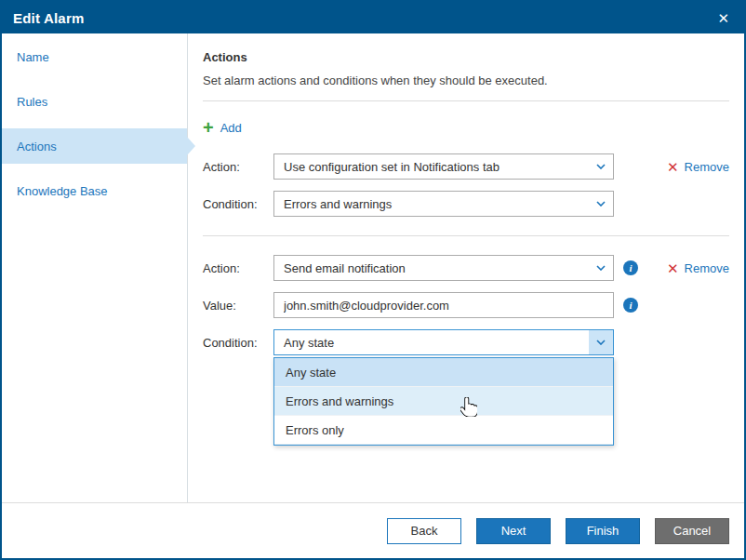 This screenshot has width=746, height=560. I want to click on condition-row: Condition: Any state Any state Errors an…, so click(466, 342).